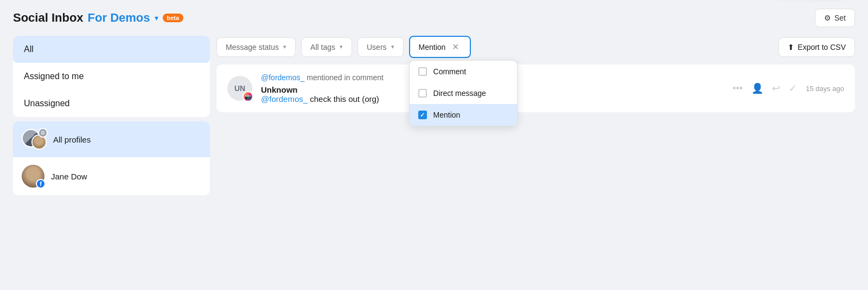 Image resolution: width=868 pixels, height=290 pixels. What do you see at coordinates (112, 139) in the screenshot?
I see `profile-item-all: D All profiles` at bounding box center [112, 139].